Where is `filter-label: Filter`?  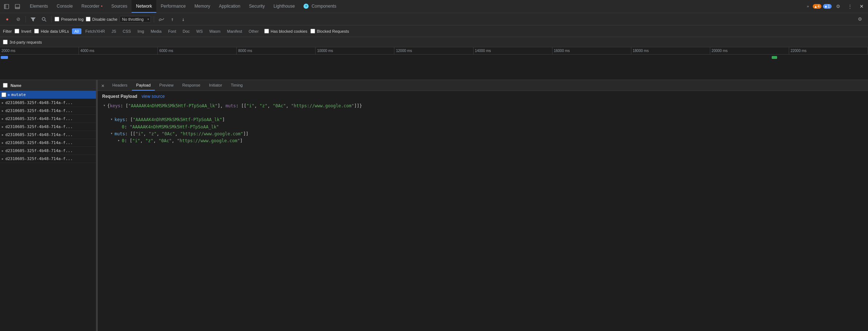
filter-label: Filter is located at coordinates (7, 31).